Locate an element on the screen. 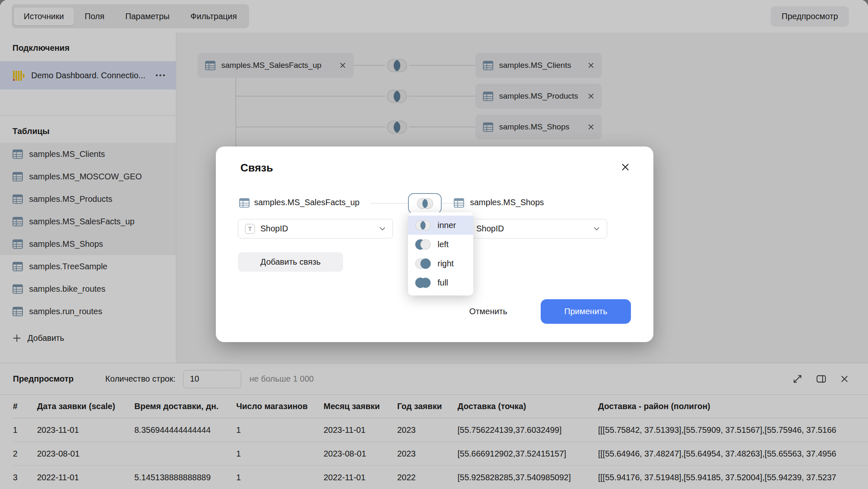 This screenshot has height=489, width=868. relation-right-table: samples.MS_Shops is located at coordinates (507, 202).